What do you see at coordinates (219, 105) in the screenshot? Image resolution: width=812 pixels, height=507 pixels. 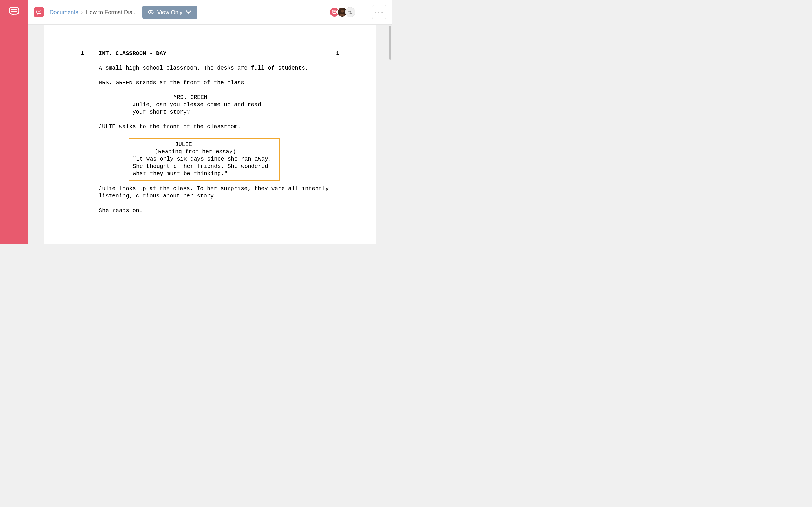 I see `dialogue-block: MRS. GREEN Julie, can you please come up…` at bounding box center [219, 105].